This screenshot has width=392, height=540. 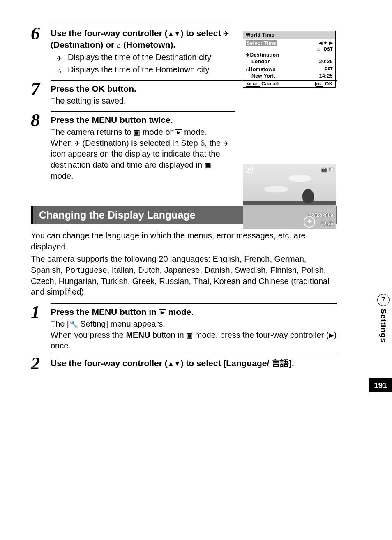 What do you see at coordinates (194, 335) in the screenshot?
I see `lang-step-1-text: The [🔧 Setting] menu appears. When you p…` at bounding box center [194, 335].